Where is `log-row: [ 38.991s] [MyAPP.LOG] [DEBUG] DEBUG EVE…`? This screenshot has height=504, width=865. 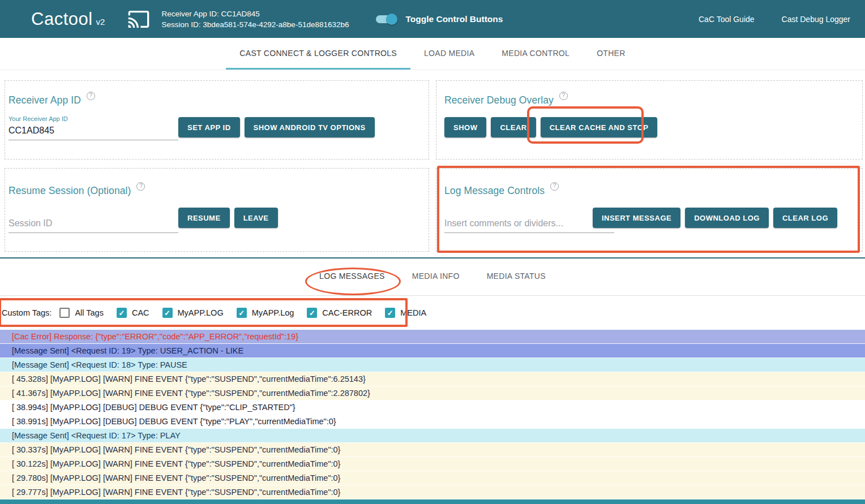 log-row: [ 38.991s] [MyAPP.LOG] [DEBUG] DEBUG EVE… is located at coordinates (432, 422).